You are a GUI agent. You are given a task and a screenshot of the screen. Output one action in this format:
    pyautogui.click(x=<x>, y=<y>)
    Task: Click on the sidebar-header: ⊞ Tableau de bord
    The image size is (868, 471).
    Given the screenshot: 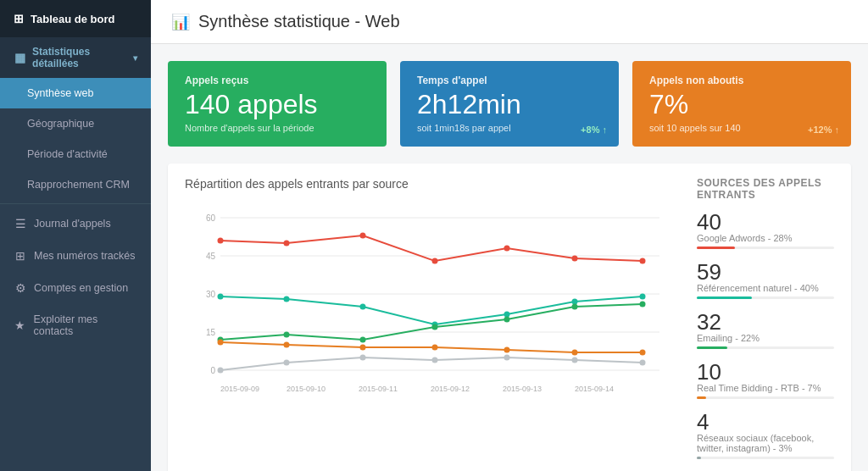 What is the action you would take?
    pyautogui.click(x=75, y=19)
    